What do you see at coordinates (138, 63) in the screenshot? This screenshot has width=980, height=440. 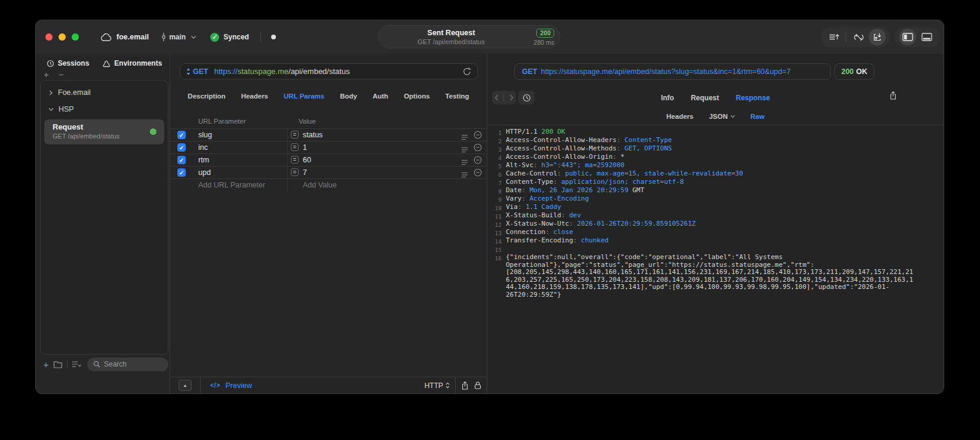 I see `sidebar-tab-label: Environments` at bounding box center [138, 63].